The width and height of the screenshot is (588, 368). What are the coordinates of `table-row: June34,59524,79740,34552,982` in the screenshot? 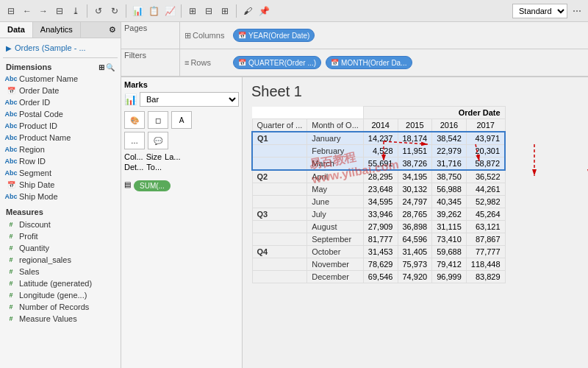 It's located at (379, 202).